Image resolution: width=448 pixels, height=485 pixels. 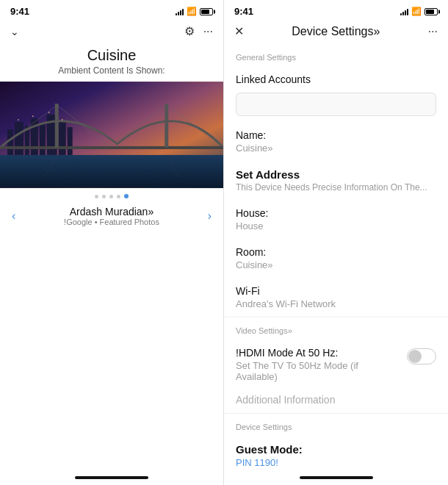 What do you see at coordinates (336, 219) in the screenshot?
I see `house-row: House` at bounding box center [336, 219].